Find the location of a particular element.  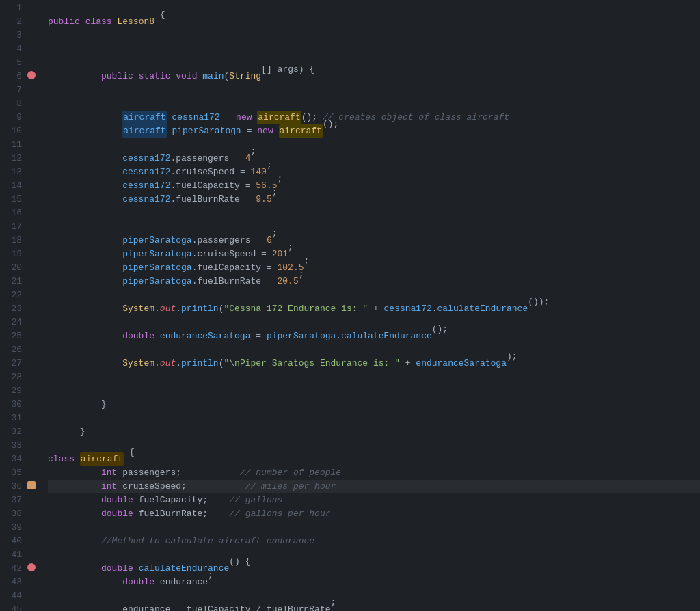

code-line-20: piperSaratoga.fuelCapacity = 102.5; is located at coordinates (374, 268).